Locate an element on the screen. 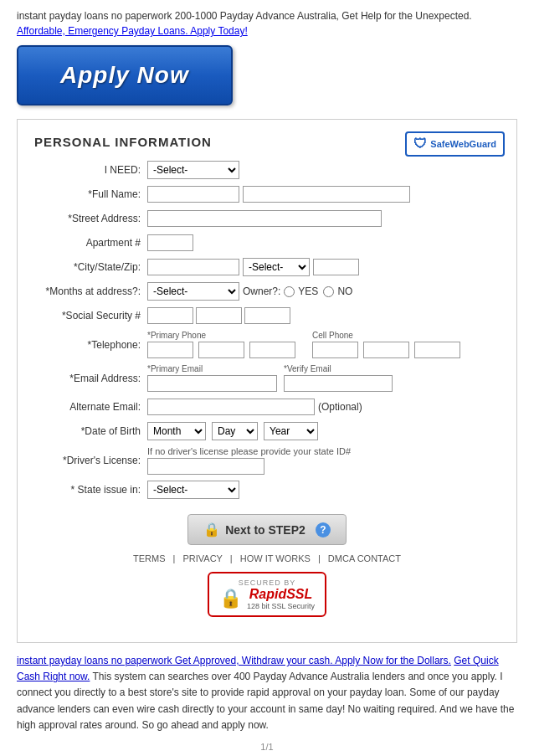  safe-badge-text: SafeWebGuard is located at coordinates (464, 144).